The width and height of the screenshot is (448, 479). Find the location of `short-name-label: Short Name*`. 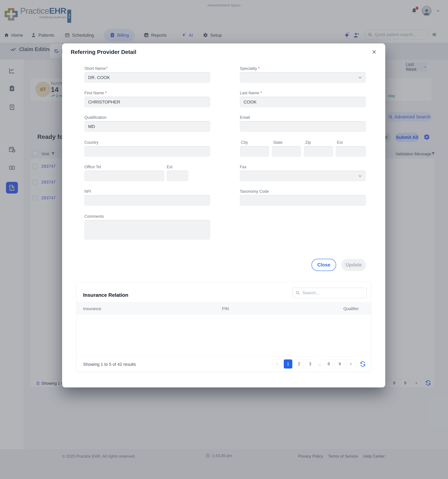

short-name-label: Short Name* is located at coordinates (96, 68).